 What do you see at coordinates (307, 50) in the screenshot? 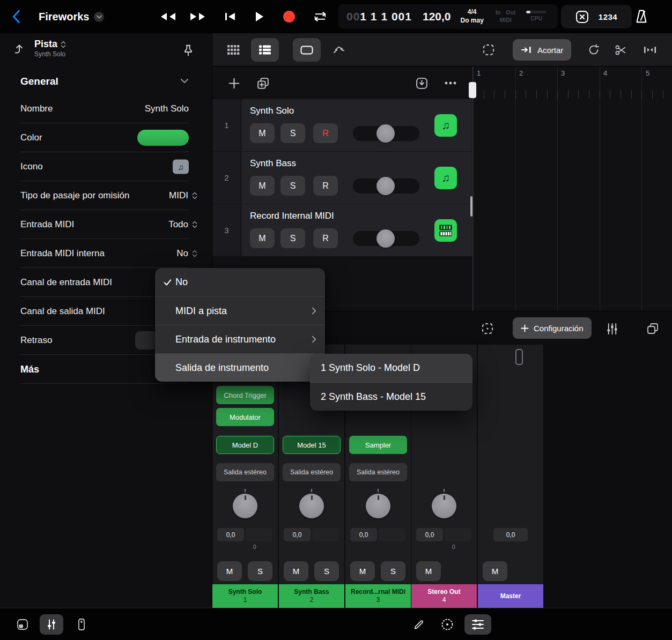
I see `regions-view-button` at bounding box center [307, 50].